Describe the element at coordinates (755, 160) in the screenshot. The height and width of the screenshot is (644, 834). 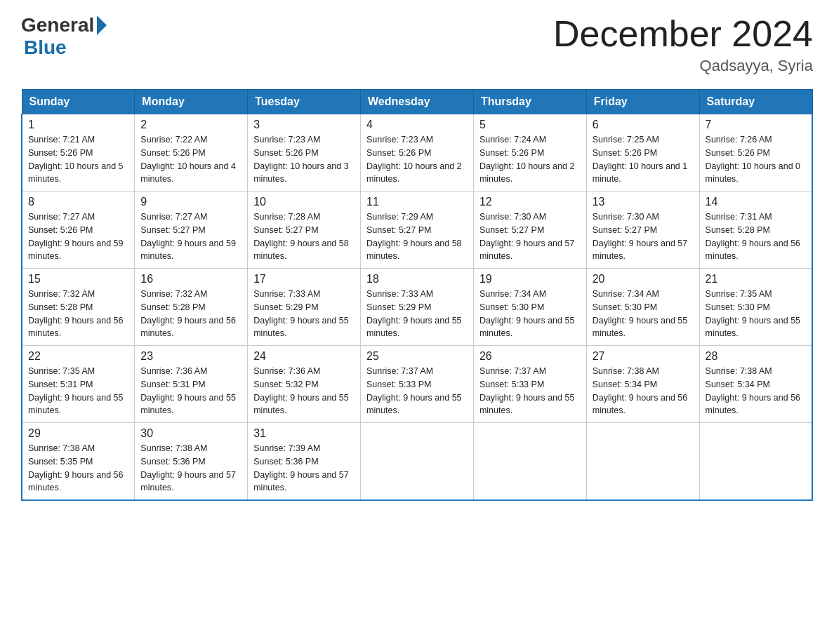
I see `day-info: Sunrise: 7:26 AMSunset: 5:26 PMDaylight:…` at that location.